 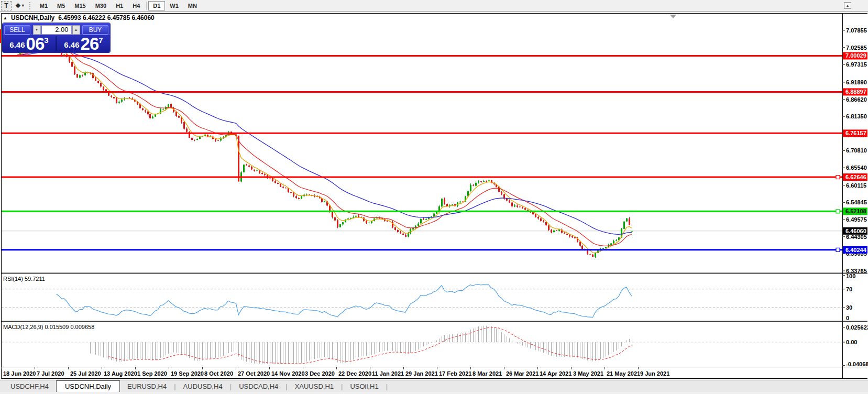 What do you see at coordinates (355, 374) in the screenshot?
I see `svg-text: 22 Dec 2020` at bounding box center [355, 374].